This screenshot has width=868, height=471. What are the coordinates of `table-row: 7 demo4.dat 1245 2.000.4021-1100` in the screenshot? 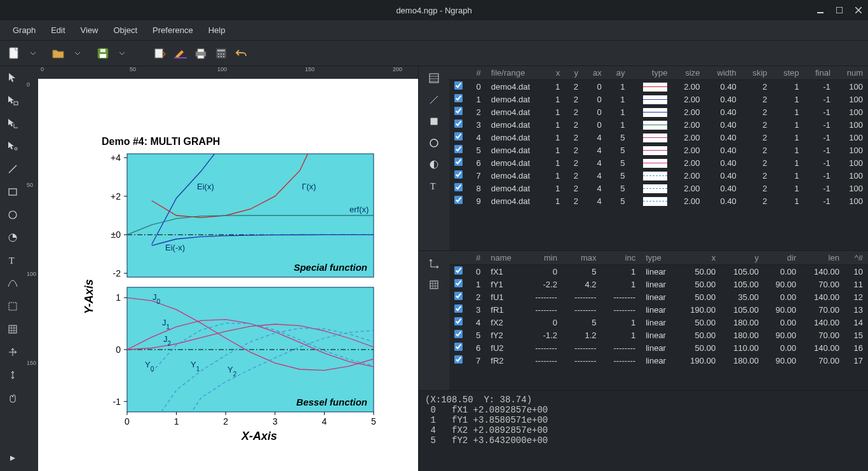 It's located at (658, 175).